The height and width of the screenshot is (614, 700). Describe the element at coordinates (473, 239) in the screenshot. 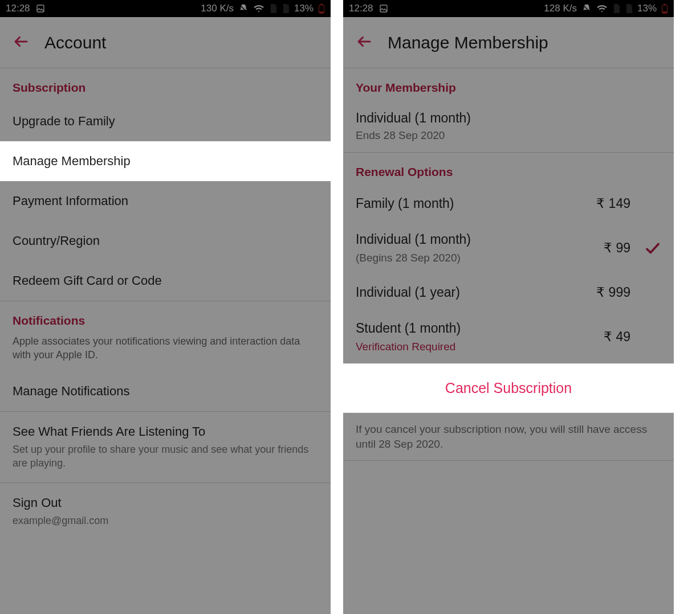

I see `option-title: Individual (1 month)` at that location.